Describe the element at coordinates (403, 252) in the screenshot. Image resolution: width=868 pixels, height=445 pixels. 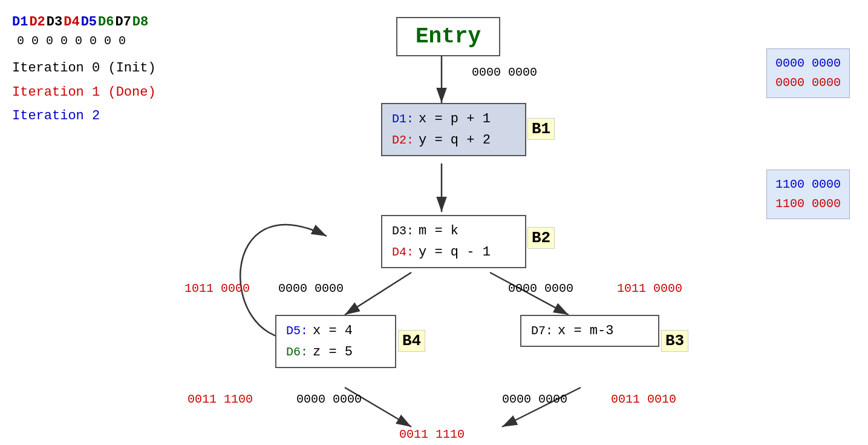
I see `b2-d4-label: D4:` at that location.